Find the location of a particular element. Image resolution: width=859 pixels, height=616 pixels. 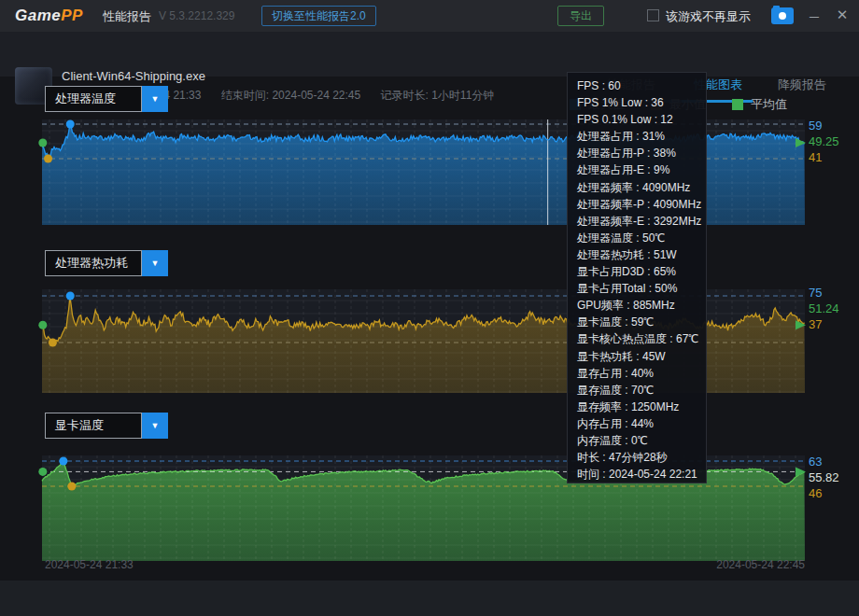

tooltip-line: 内存温度 : 0℃ is located at coordinates (641, 441).